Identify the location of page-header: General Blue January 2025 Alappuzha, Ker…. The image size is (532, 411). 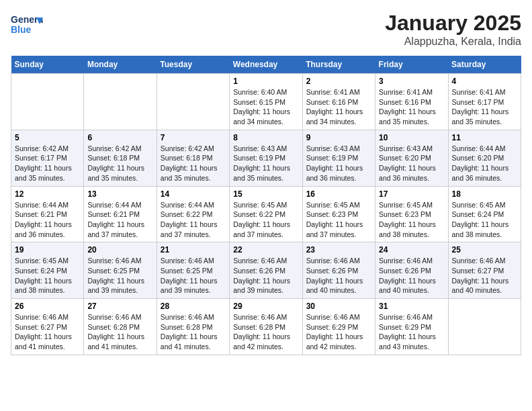
(266, 30).